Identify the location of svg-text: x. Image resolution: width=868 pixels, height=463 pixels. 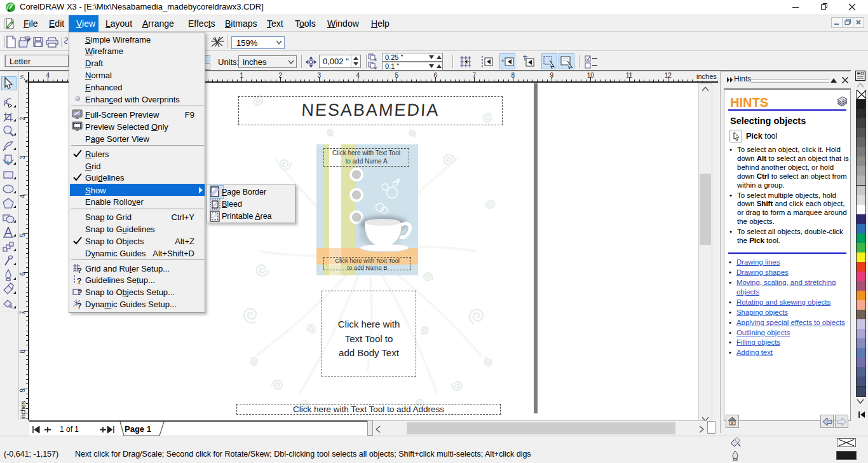
(376, 59).